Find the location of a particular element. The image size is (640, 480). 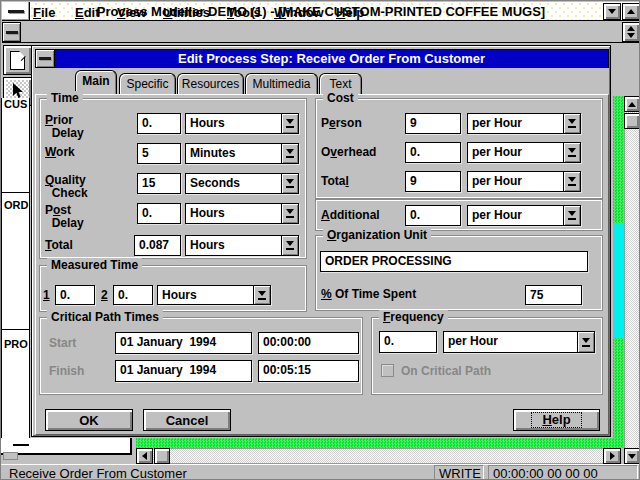

menu-view: View is located at coordinates (132, 12).